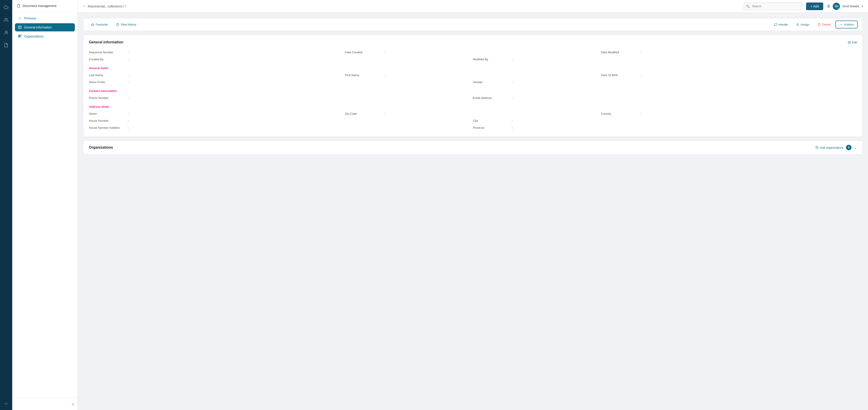  Describe the element at coordinates (640, 114) in the screenshot. I see `country-value: -` at that location.